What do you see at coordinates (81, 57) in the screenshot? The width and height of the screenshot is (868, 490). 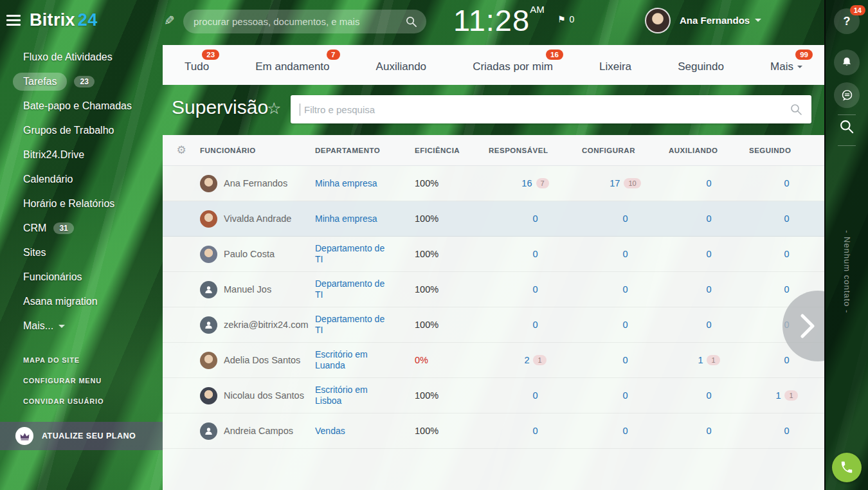 I see `sidebar-item: Fluxo de Atividades` at bounding box center [81, 57].